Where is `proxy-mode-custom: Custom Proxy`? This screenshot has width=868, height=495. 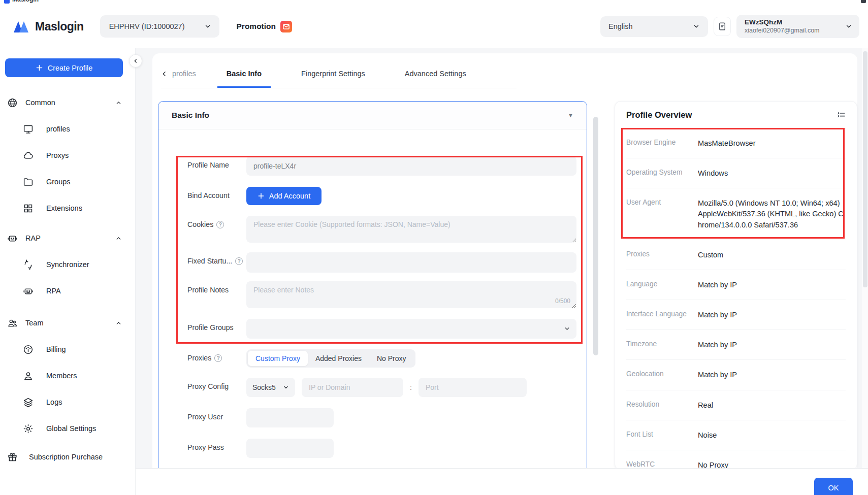 proxy-mode-custom: Custom Proxy is located at coordinates (278, 358).